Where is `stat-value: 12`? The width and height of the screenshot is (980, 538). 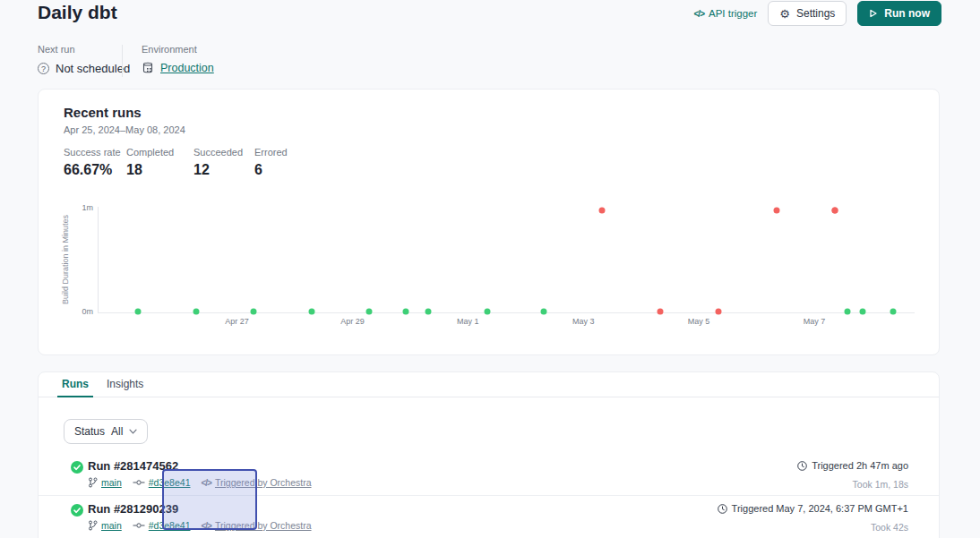 stat-value: 12 is located at coordinates (219, 170).